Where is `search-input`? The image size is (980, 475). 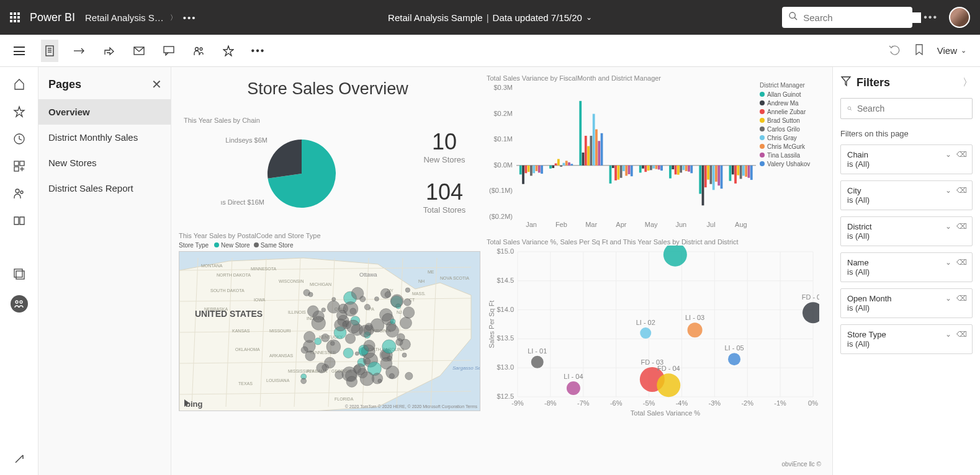
search-input is located at coordinates (847, 17).